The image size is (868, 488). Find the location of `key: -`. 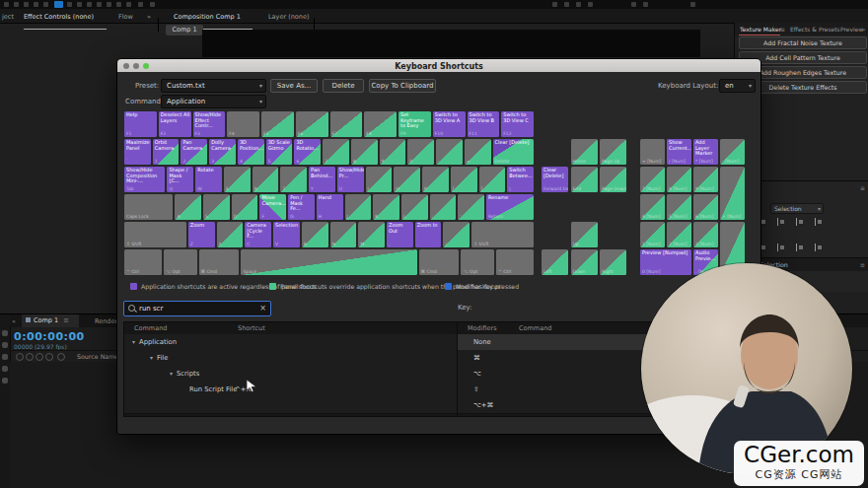

key: - is located at coordinates (450, 152).